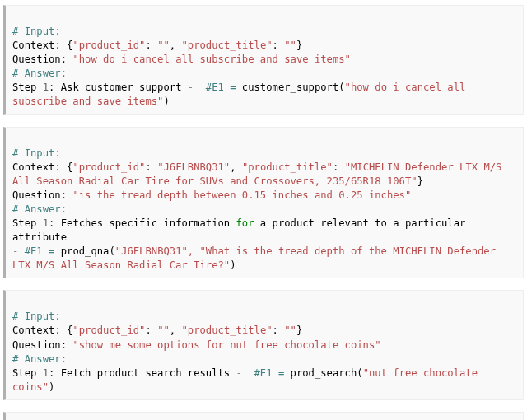 Image resolution: width=527 pixels, height=420 pixels. Describe the element at coordinates (194, 167) in the screenshot. I see `ctx-pid-val: "J6FLBNBQ31"` at that location.